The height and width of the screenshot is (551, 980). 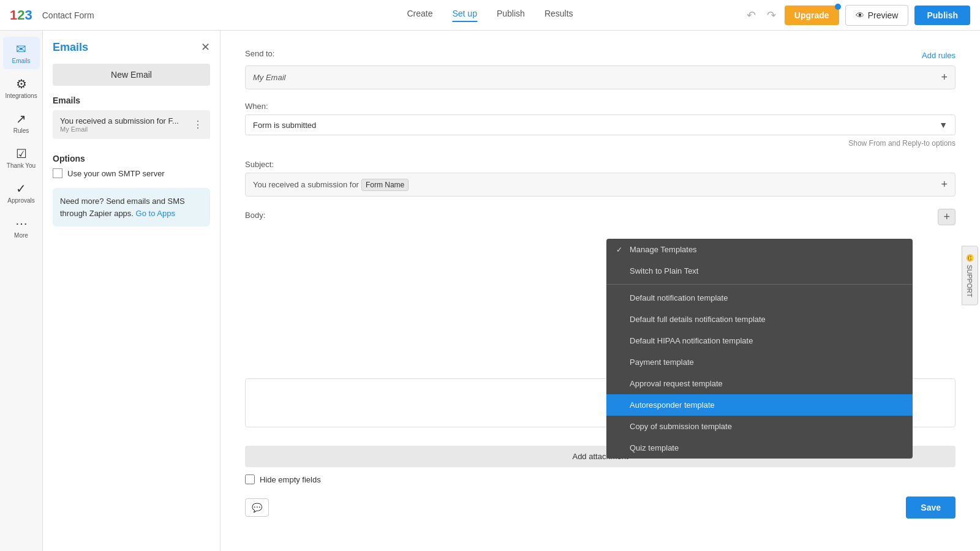 I want to click on sidebar-item-rules: ↗ Rules, so click(x=21, y=122).